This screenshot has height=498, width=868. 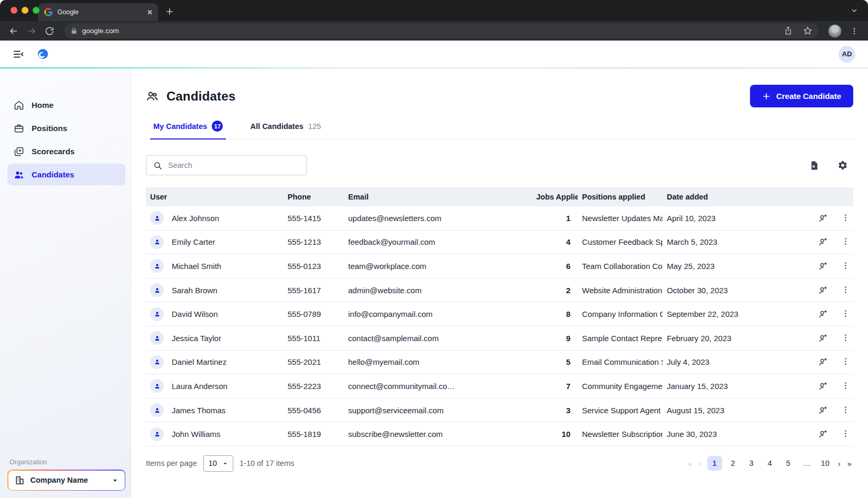 What do you see at coordinates (854, 11) in the screenshot?
I see `tab-overview-chevron-icon` at bounding box center [854, 11].